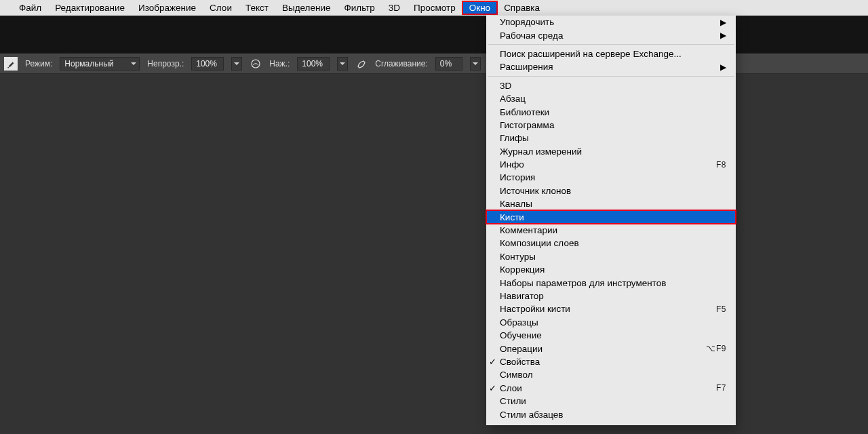 This screenshot has height=434, width=868. What do you see at coordinates (434, 64) in the screenshot?
I see `tool-options-bar: Режим: Нормальный Непрозр.: 100% Наж.: 1…` at bounding box center [434, 64].